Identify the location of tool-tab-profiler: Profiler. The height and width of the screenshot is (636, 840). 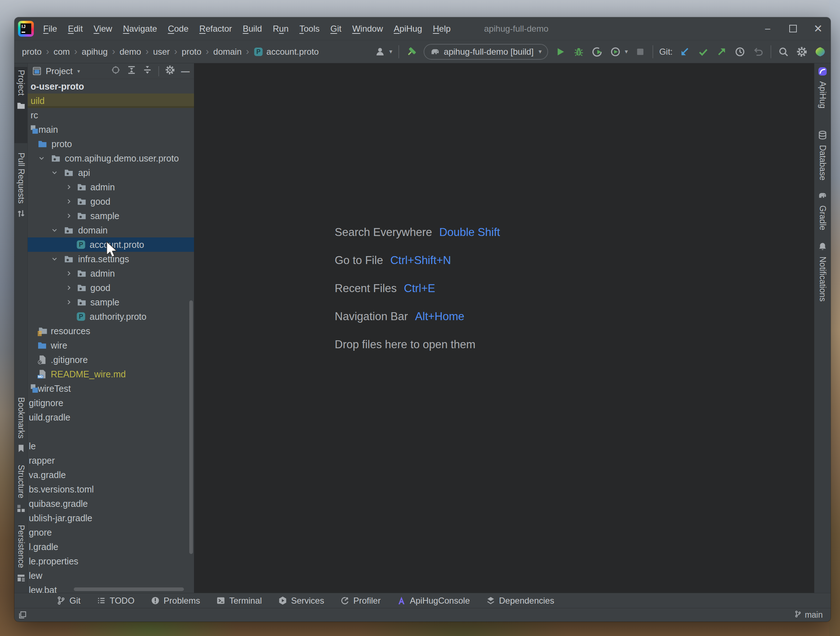
(361, 601).